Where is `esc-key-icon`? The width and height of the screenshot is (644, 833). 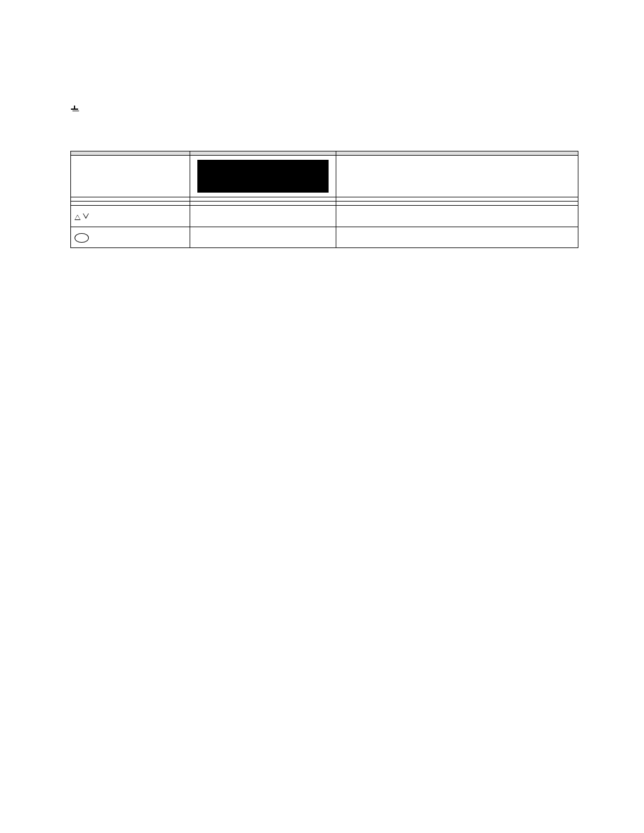
esc-key-icon is located at coordinates (82, 238).